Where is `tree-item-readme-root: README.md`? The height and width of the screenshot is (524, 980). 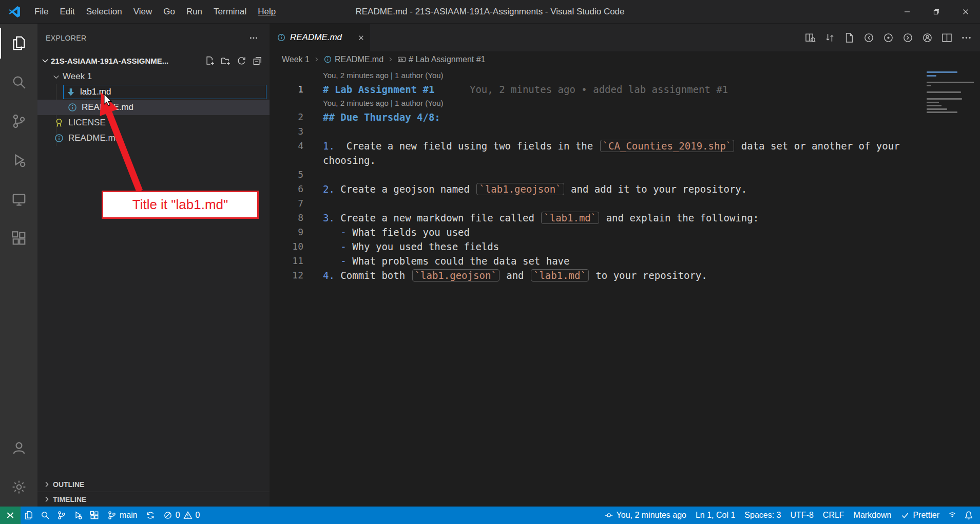 tree-item-readme-root: README.md is located at coordinates (153, 138).